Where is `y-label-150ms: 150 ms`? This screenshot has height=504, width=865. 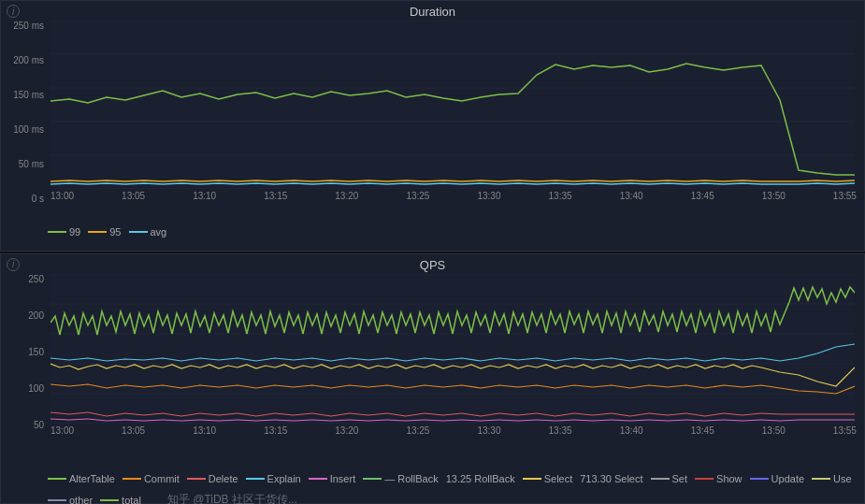 y-label-150ms: 150 ms is located at coordinates (28, 95).